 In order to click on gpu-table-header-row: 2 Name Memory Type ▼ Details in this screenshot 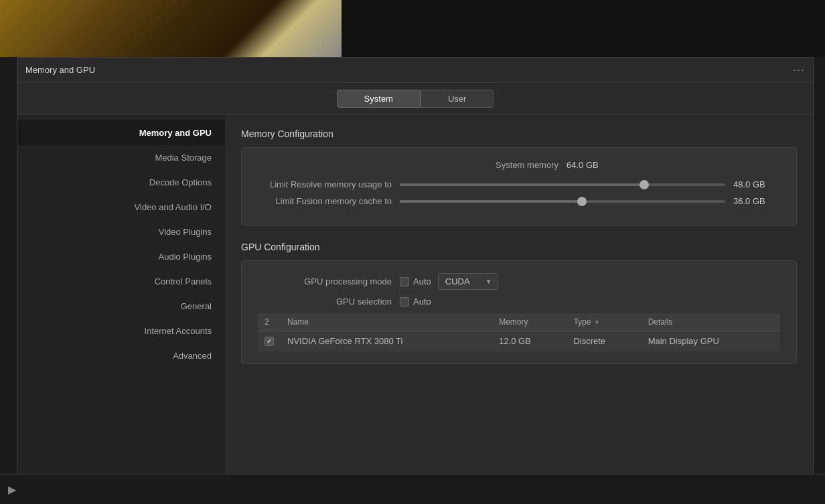, I will do `click(519, 323)`.